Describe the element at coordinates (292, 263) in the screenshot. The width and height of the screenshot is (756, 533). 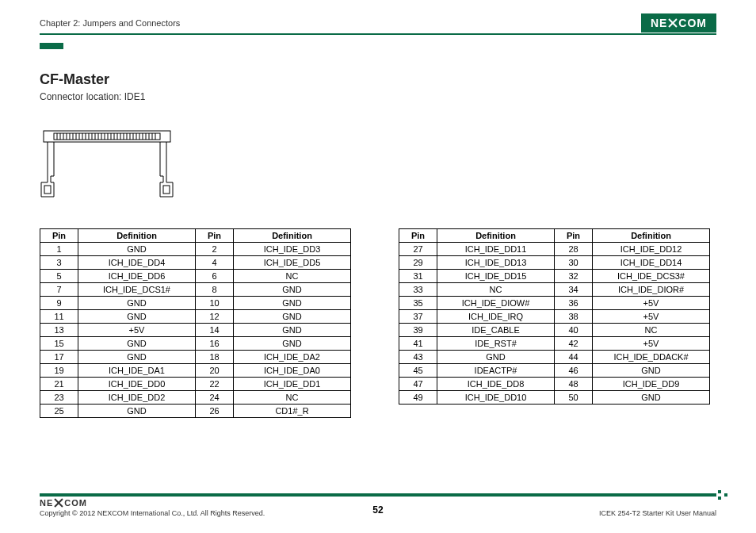
I see `def-cell: ICH_IDE_DD5` at that location.